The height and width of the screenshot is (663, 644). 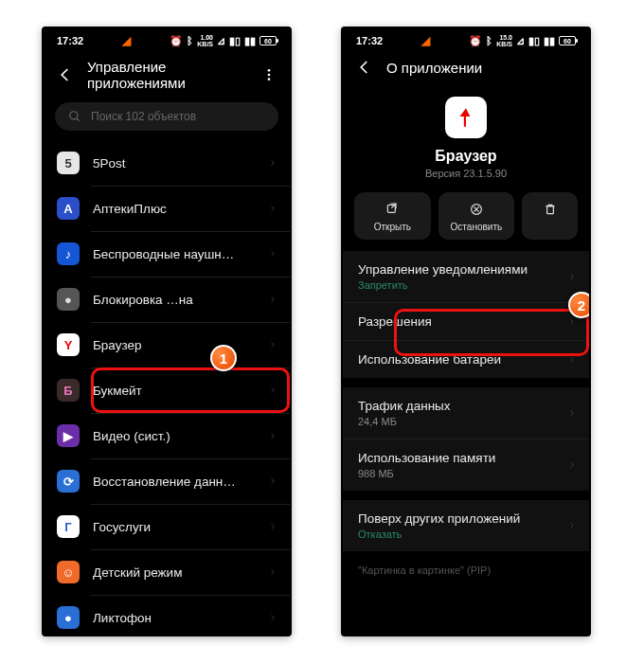 I want to click on row-sub: 24,4 МБ, so click(x=466, y=421).